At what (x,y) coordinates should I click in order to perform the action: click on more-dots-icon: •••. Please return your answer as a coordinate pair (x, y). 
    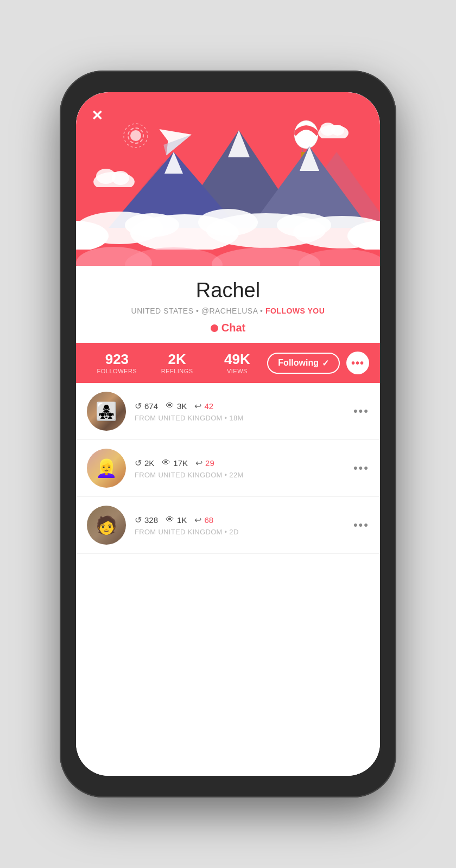
    Looking at the image, I should click on (358, 363).